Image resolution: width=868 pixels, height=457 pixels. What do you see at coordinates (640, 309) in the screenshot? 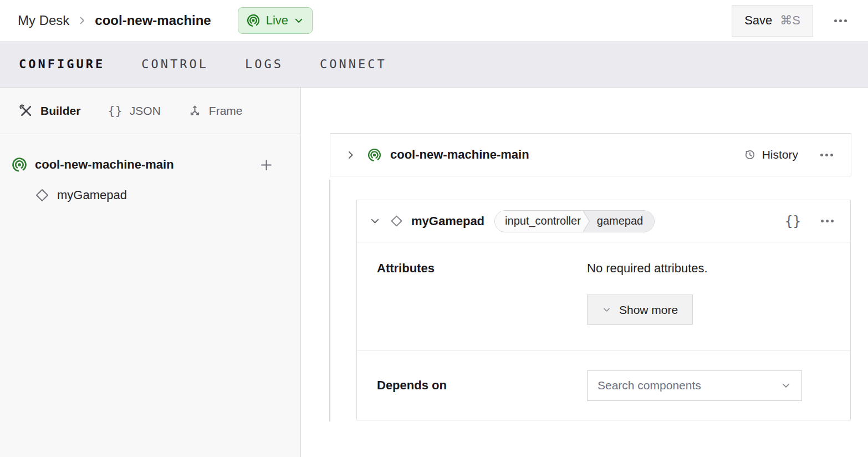
I see `show-more-button: Show more` at bounding box center [640, 309].